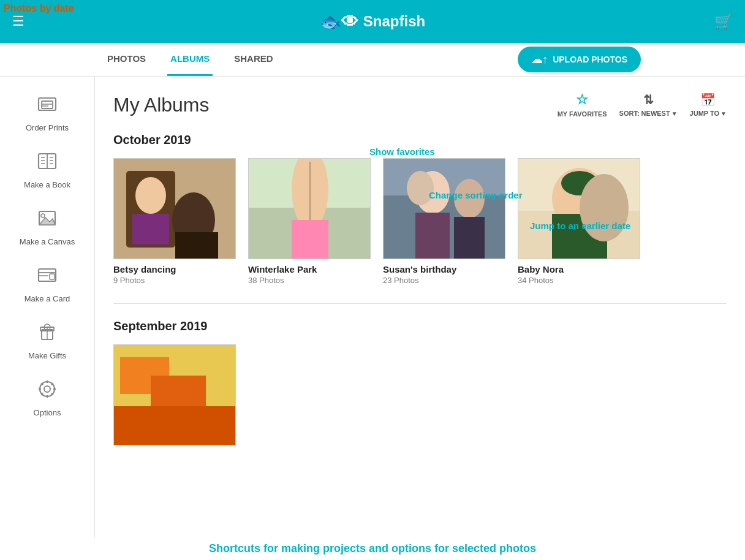  I want to click on logo: 🐟👁 Snapfish, so click(372, 22).